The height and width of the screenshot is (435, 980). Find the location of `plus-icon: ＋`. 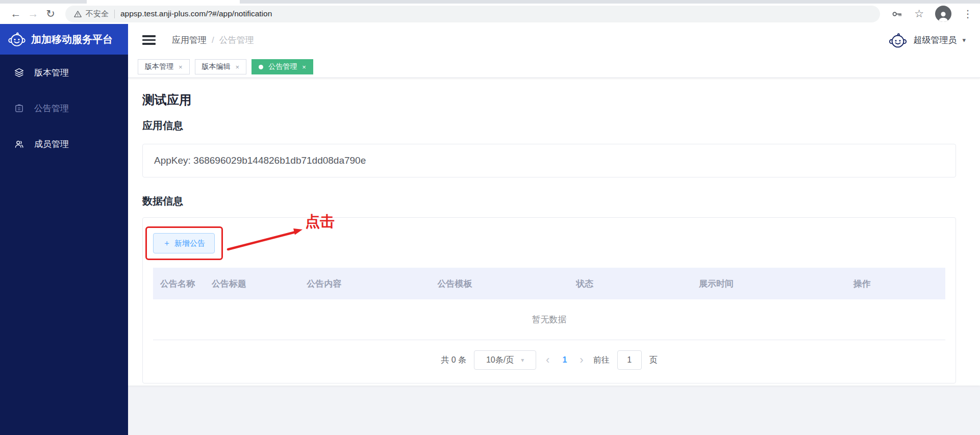

plus-icon: ＋ is located at coordinates (167, 244).